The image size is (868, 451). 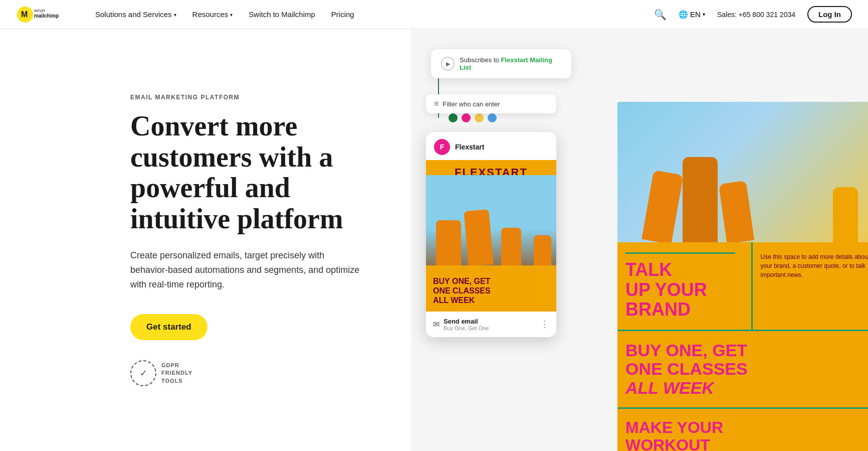 I want to click on get-started-button: Get started, so click(x=169, y=327).